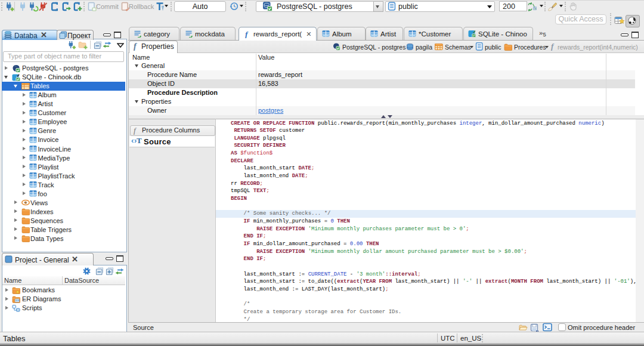 The width and height of the screenshot is (644, 346). What do you see at coordinates (247, 35) in the screenshot?
I see `svg-text: f` at bounding box center [247, 35].